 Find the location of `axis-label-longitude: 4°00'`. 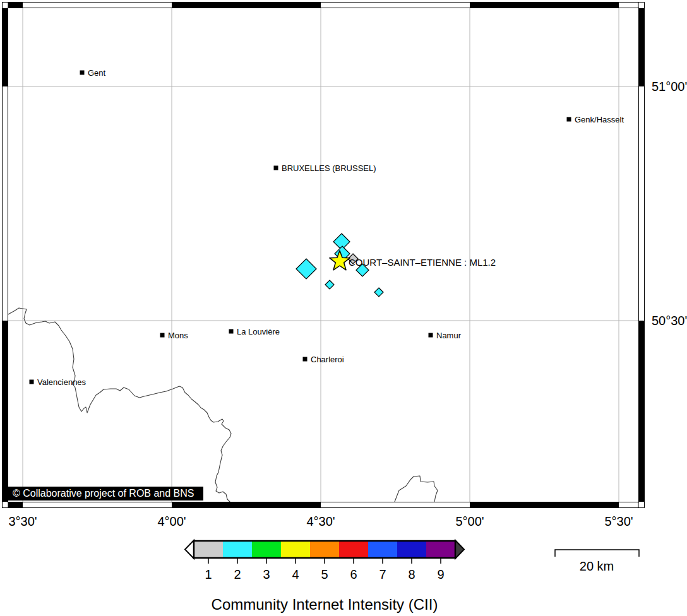

axis-label-longitude: 4°00' is located at coordinates (172, 521).